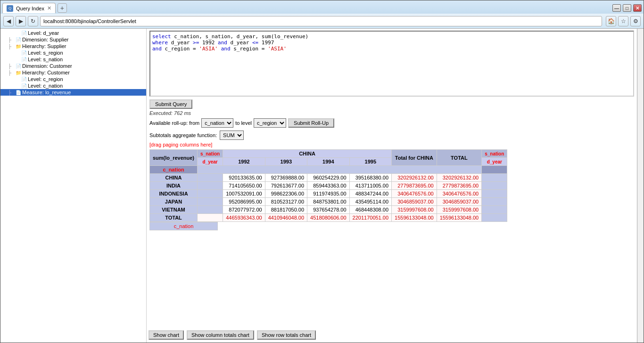 This screenshot has width=644, height=343. Describe the element at coordinates (210, 154) in the screenshot. I see `s-nation-top-header: s_nation` at that location.